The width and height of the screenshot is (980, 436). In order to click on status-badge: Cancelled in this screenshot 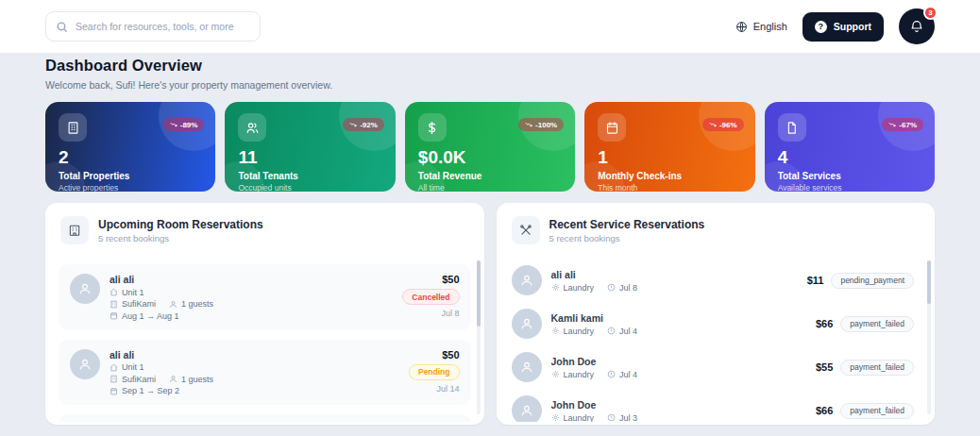, I will do `click(431, 296)`.